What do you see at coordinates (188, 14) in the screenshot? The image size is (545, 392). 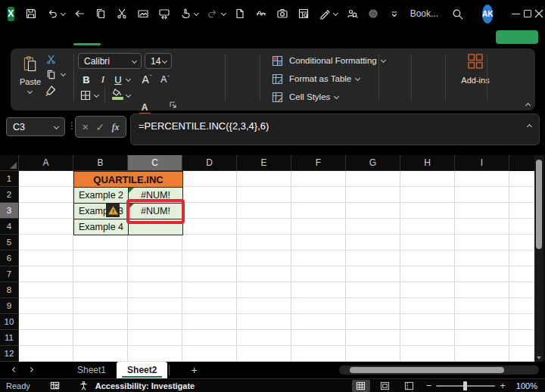 I see `touch-mode-button` at bounding box center [188, 14].